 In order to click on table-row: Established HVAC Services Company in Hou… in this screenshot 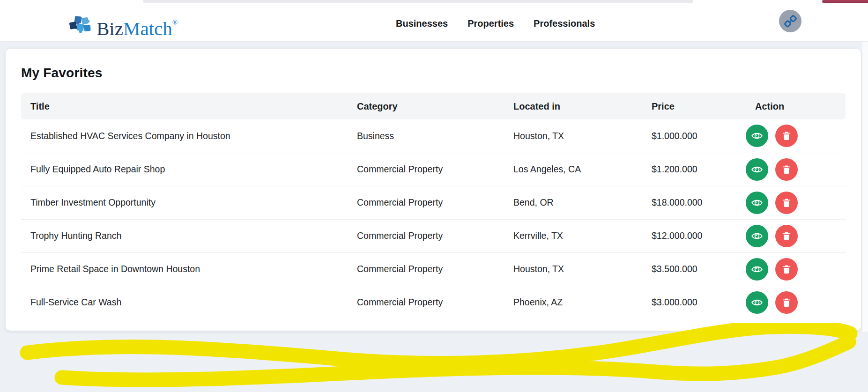, I will do `click(433, 136)`.